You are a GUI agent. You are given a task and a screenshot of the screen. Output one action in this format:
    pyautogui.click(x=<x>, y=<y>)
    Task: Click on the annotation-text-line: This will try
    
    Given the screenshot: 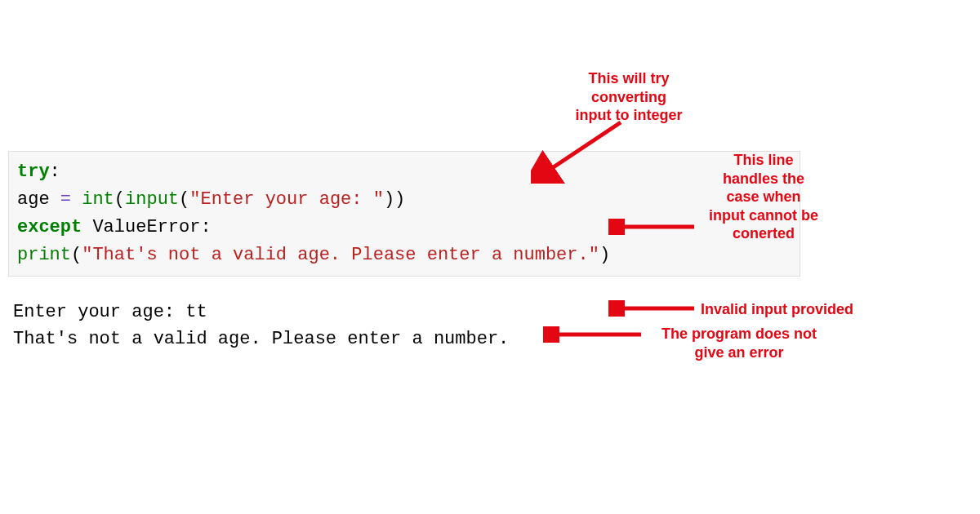 What is the action you would take?
    pyautogui.click(x=629, y=78)
    